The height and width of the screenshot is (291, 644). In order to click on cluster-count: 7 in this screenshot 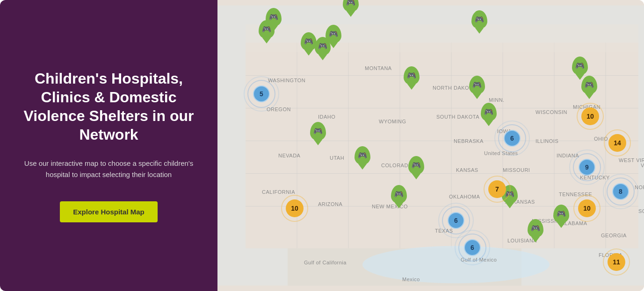, I will do `click(497, 189)`.